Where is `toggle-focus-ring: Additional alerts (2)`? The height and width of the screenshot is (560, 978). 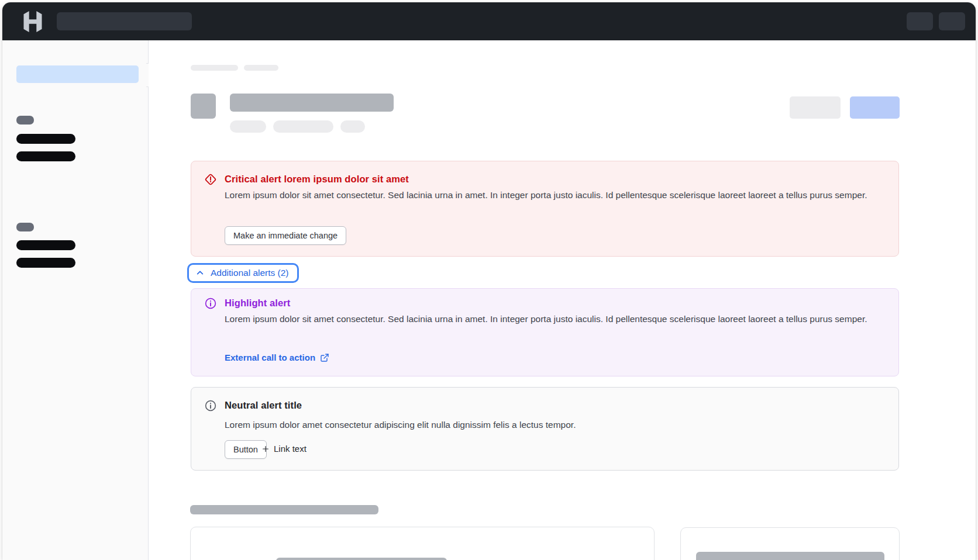
toggle-focus-ring: Additional alerts (2) is located at coordinates (243, 273).